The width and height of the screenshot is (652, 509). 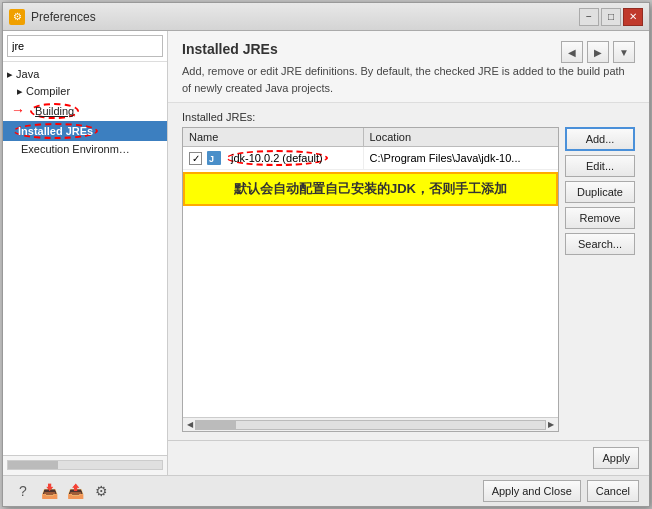 I want to click on settings-icon: ⚙, so click(x=101, y=491).